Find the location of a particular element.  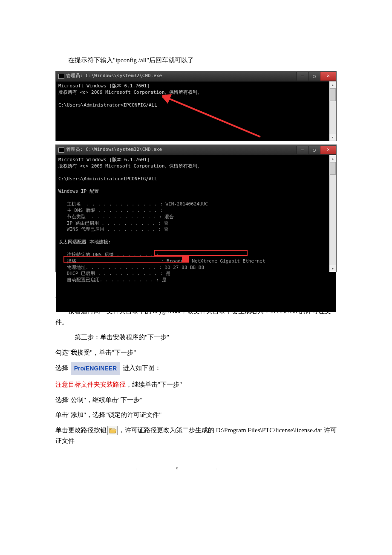

cmd-adapter-header: 以太网适配器 本地连接: is located at coordinates (84, 242).